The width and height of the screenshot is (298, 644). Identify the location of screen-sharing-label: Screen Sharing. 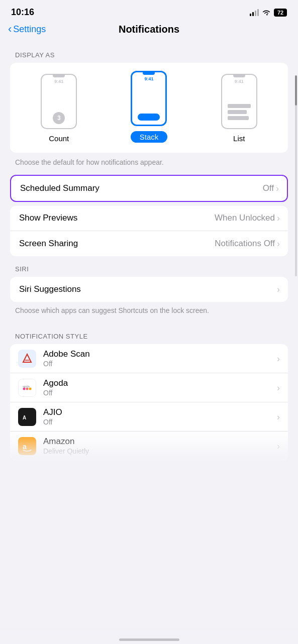
(48, 244).